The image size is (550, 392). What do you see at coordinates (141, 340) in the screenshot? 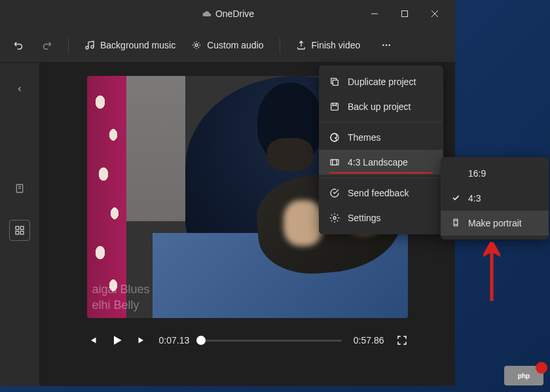
I see `next-frame-button` at bounding box center [141, 340].